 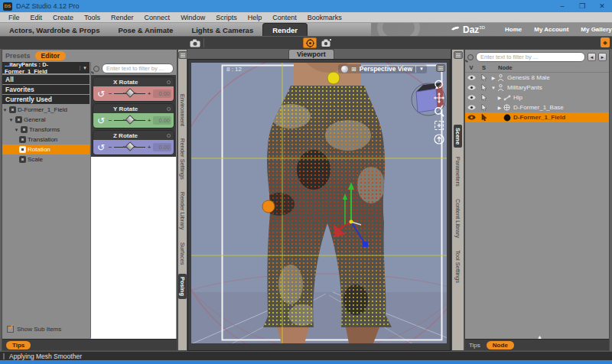 What do you see at coordinates (54, 29) in the screenshot?
I see `tab-actors-wardrobe-props: Actors, Wardrobe & Props` at bounding box center [54, 29].